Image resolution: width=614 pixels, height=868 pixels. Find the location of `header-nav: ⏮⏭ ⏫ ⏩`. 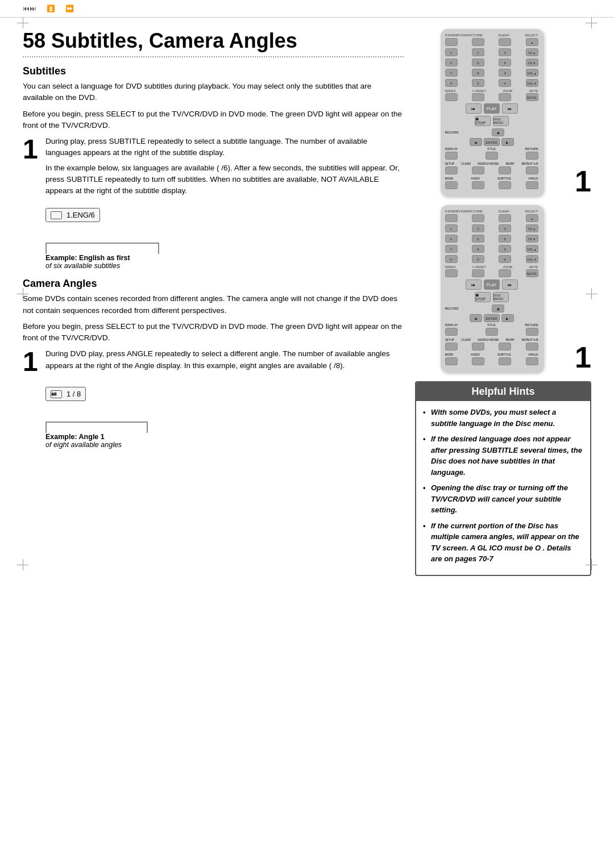

header-nav: ⏮⏭ ⏫ ⏩ is located at coordinates (307, 9).